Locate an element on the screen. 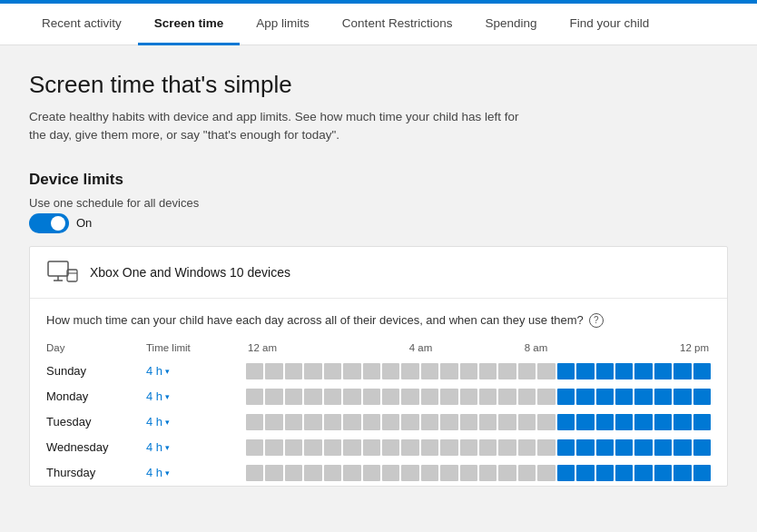 The image size is (757, 532). tab-content-restrictions: Content Restrictions is located at coordinates (398, 25).